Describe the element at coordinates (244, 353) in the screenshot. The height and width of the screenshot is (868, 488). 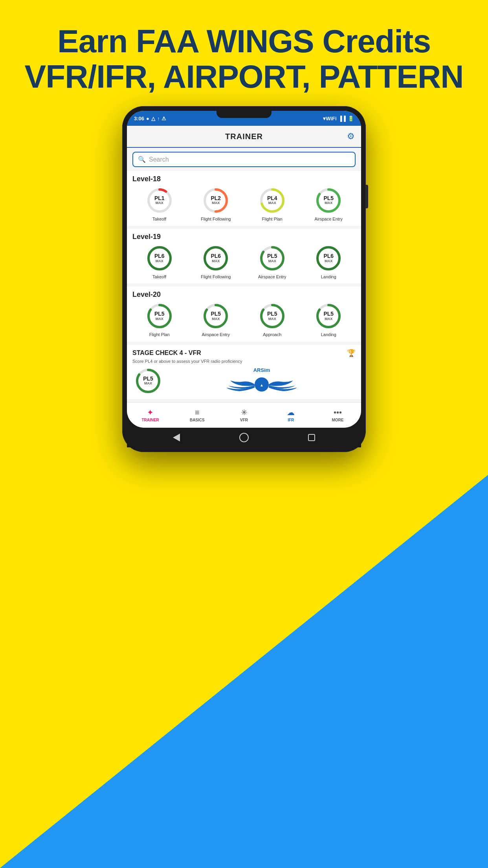
I see `stage-check-header: STAGE CHECK 4 - VFR 🏆` at that location.